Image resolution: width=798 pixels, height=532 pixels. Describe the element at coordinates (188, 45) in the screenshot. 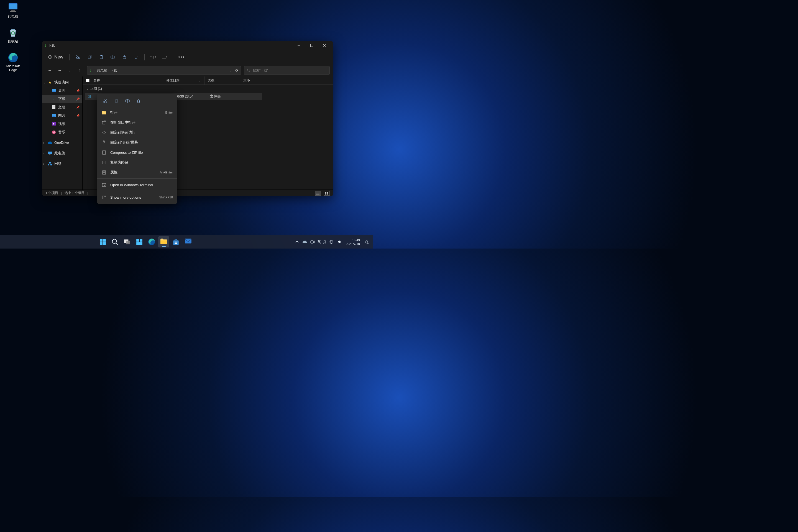

I see `titlebar: ↓ 下载` at that location.